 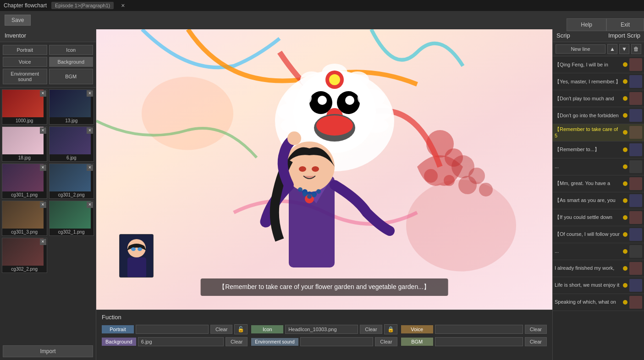 I want to click on list-item: 【Don't play too much and, so click(x=599, y=99).